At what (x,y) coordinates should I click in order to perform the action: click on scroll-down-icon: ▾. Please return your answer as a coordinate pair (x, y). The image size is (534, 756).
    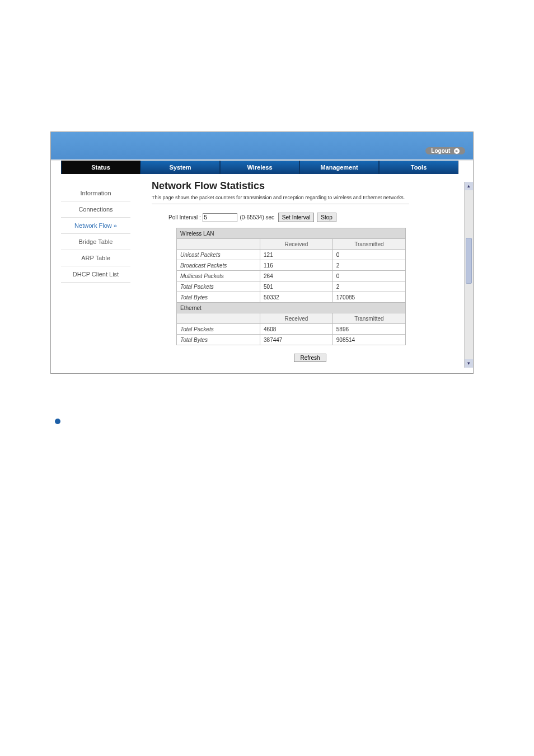
    Looking at the image, I should click on (469, 364).